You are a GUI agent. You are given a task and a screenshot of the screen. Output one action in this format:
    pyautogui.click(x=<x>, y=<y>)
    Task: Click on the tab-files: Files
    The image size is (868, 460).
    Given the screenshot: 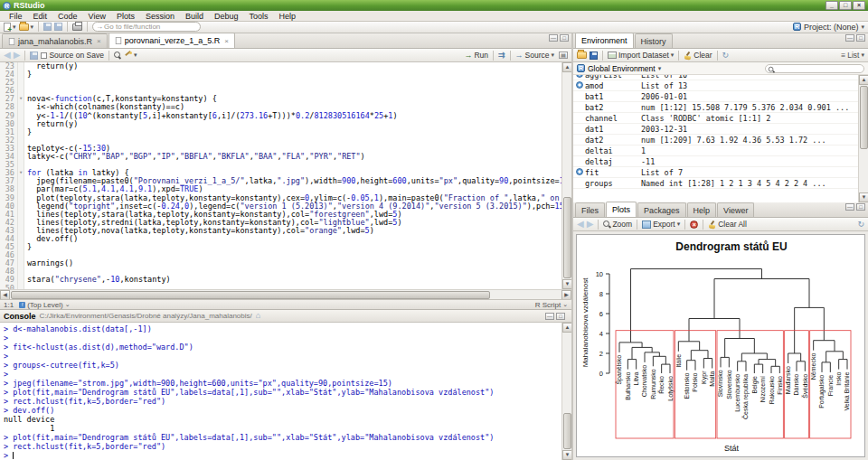 What is the action you would take?
    pyautogui.click(x=590, y=210)
    